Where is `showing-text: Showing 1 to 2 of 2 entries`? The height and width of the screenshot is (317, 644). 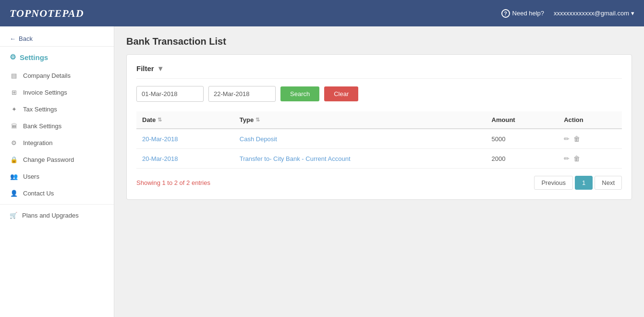
showing-text: Showing 1 to 2 of 2 entries is located at coordinates (173, 183).